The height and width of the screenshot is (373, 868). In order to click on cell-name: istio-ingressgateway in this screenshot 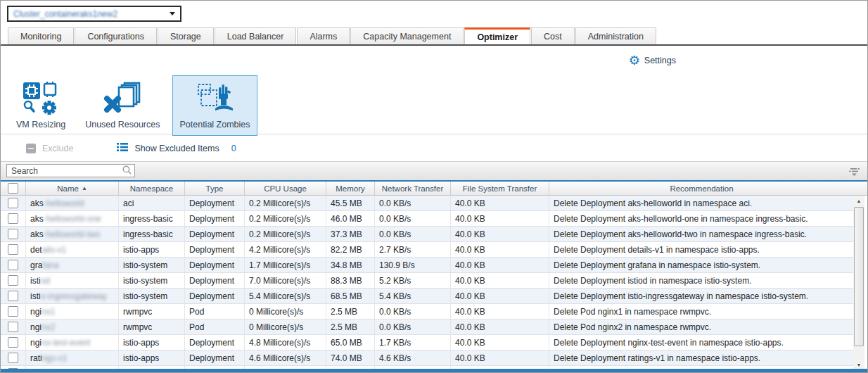, I will do `click(72, 296)`.